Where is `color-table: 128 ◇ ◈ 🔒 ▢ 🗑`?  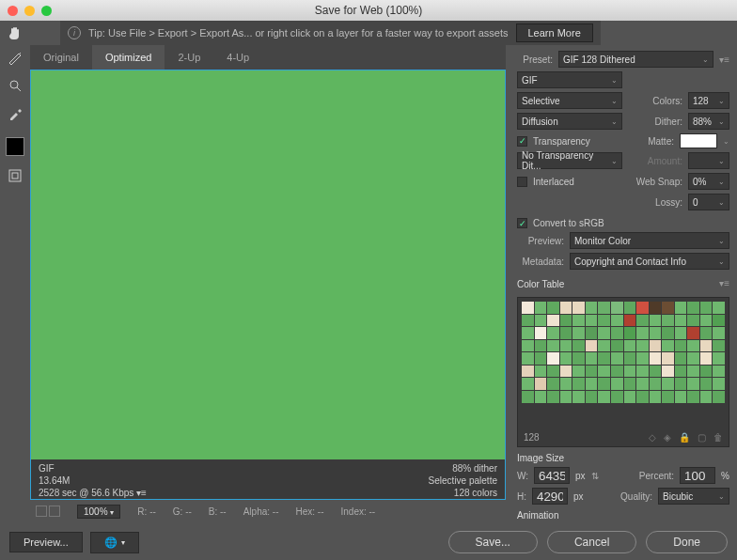
color-table: 128 ◇ ◈ 🔒 ▢ 🗑 is located at coordinates (623, 372).